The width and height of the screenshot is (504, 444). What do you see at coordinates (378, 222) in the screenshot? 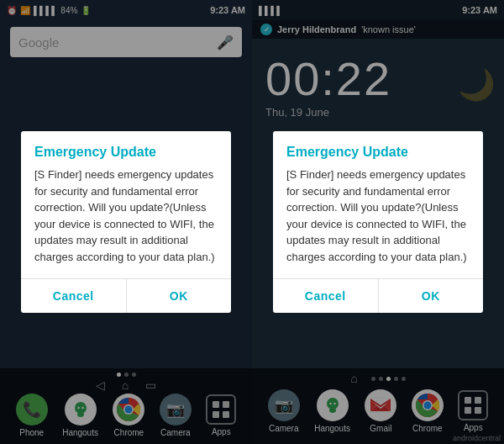
I see `dialog-body-right: [S Finder] needs emergency updates for s…` at bounding box center [378, 222].